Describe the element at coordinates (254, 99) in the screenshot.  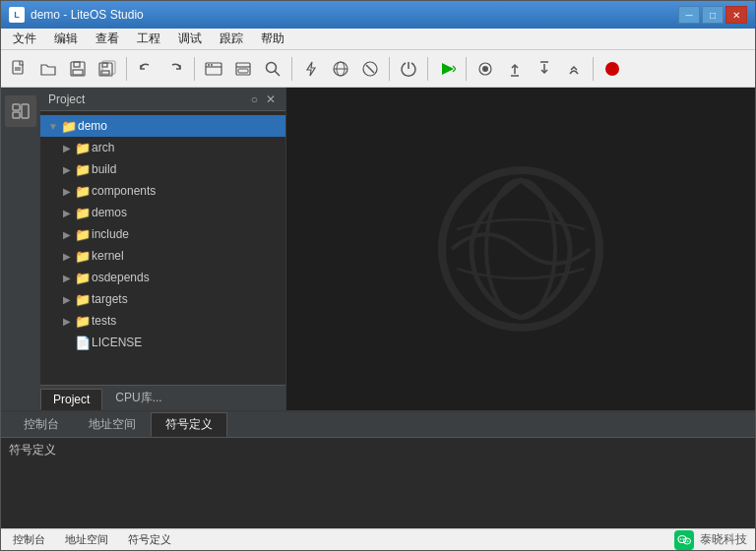
I see `project-minimize-btn: ○` at that location.